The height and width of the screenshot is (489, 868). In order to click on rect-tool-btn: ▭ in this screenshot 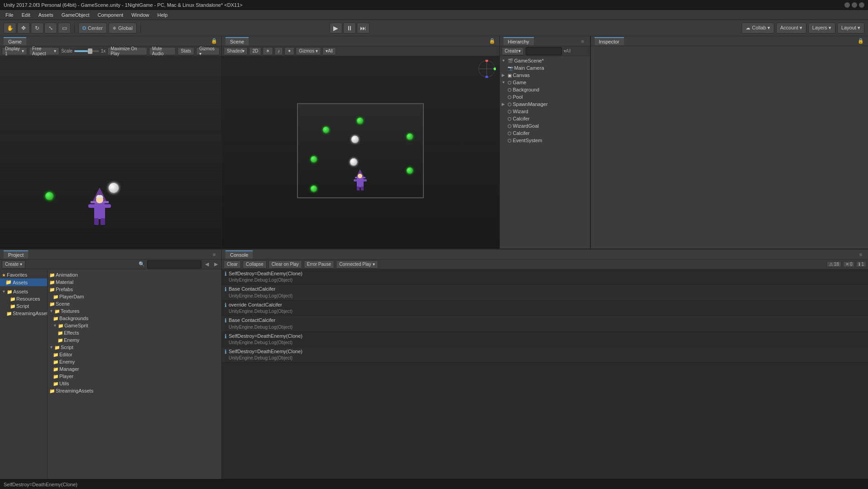, I will do `click(64, 28)`.